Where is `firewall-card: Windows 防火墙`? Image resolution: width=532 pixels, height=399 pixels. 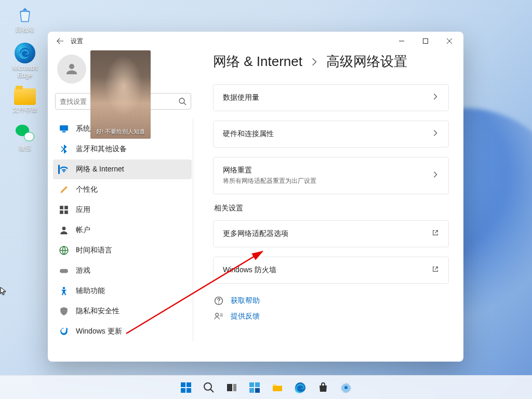
firewall-card: Windows 防火墙 is located at coordinates (331, 270).